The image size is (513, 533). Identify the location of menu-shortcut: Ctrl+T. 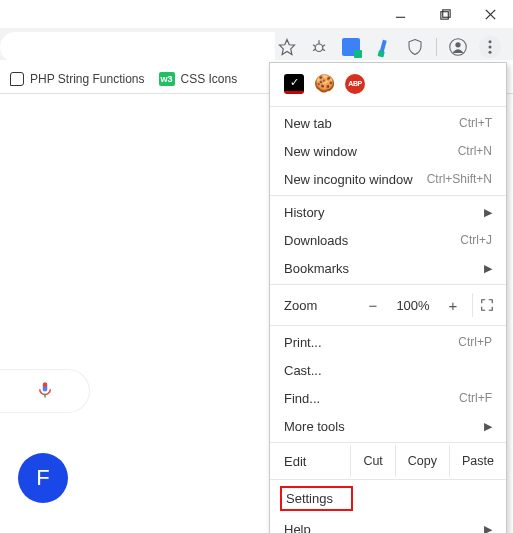
(476, 123).